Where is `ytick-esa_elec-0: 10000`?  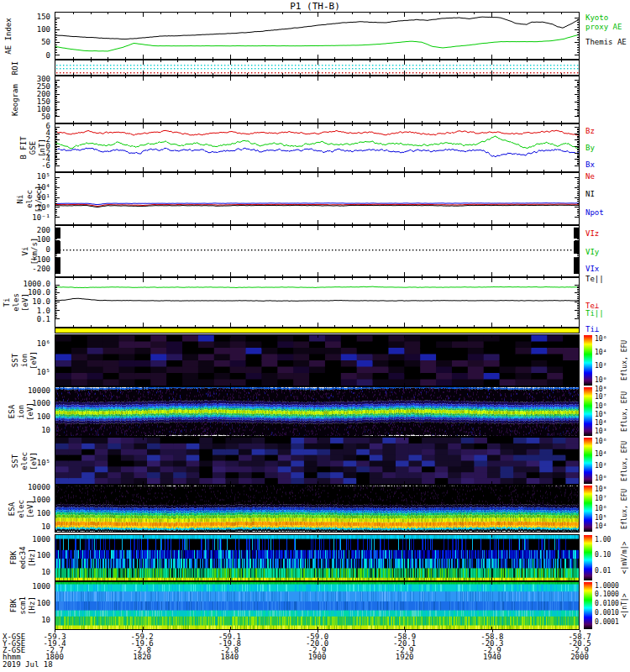
ytick-esa_elec-0: 10000 is located at coordinates (27, 487).